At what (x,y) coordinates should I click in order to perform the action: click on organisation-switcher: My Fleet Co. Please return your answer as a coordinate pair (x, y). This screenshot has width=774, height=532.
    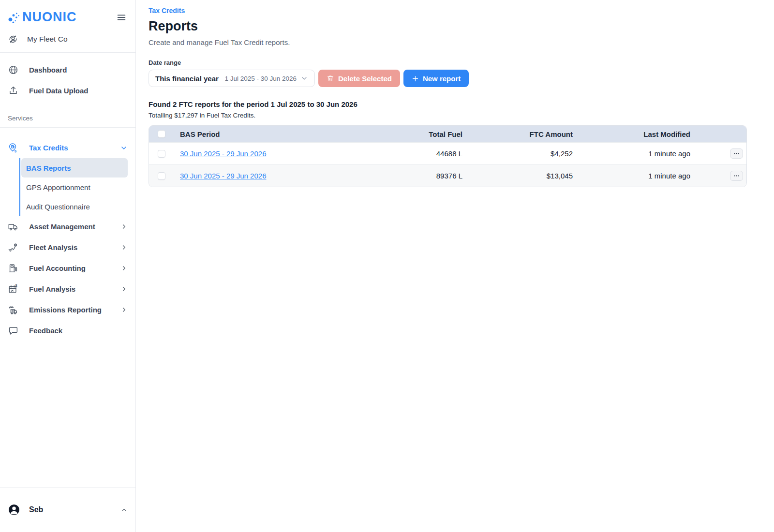
    Looking at the image, I should click on (68, 39).